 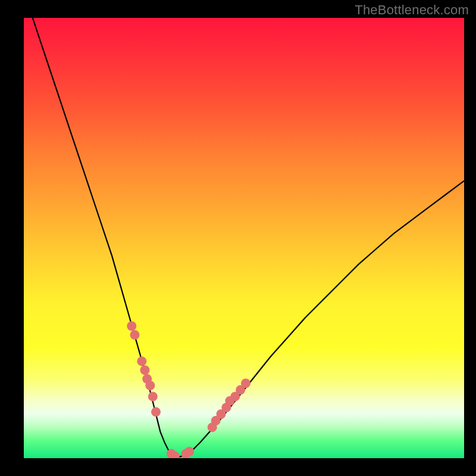 I want to click on curve-markers, so click(x=189, y=390).